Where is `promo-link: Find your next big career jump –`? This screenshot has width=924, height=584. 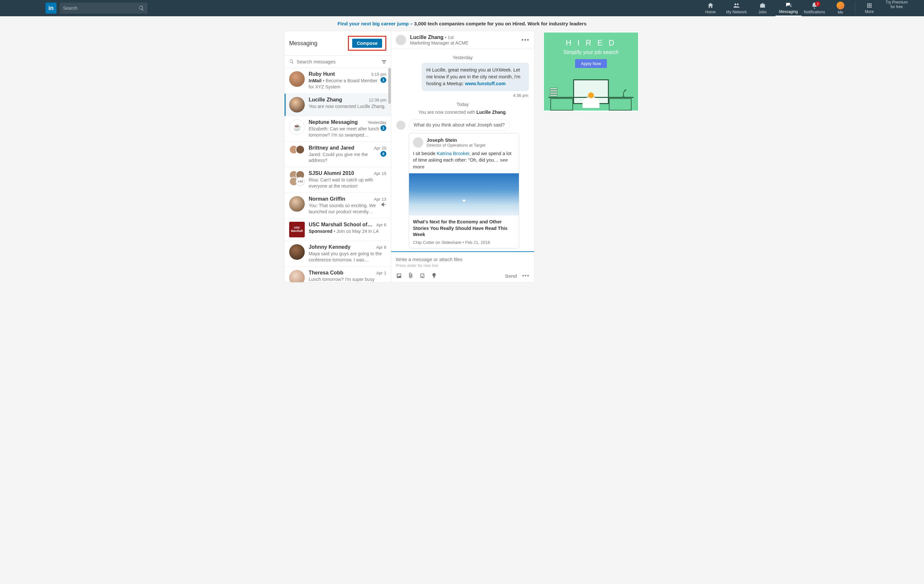 promo-link: Find your next big career jump – is located at coordinates (375, 24).